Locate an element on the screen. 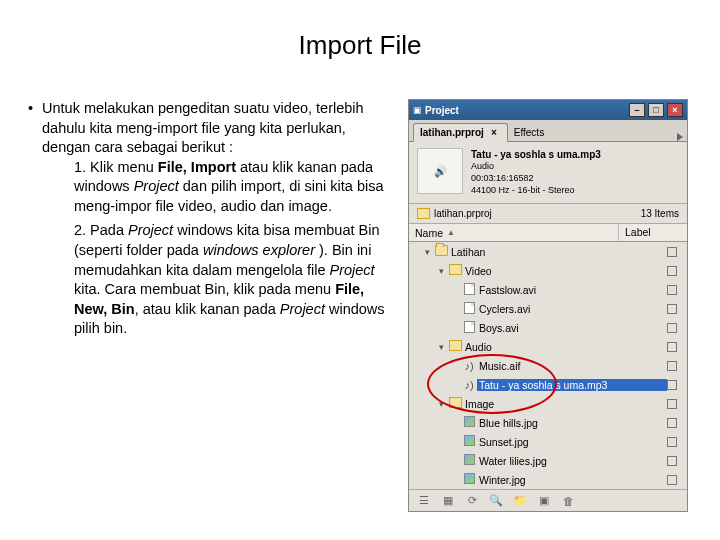 This screenshot has height=540, width=720. tree-row: ▾Image is located at coordinates (548, 404).